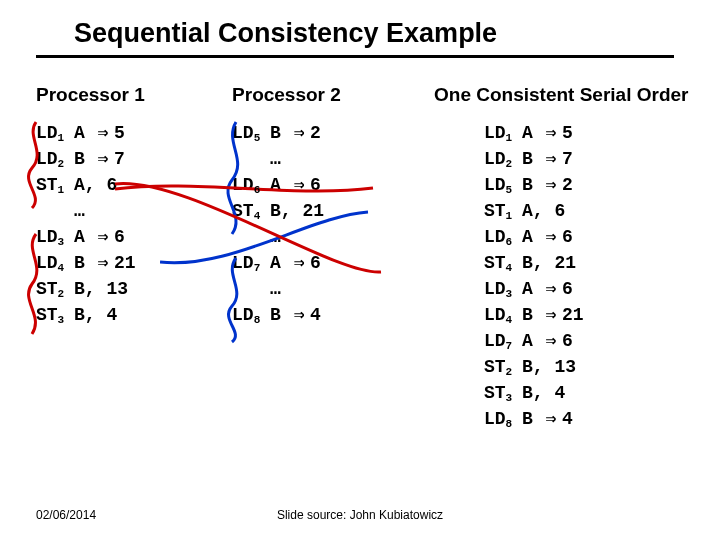  What do you see at coordinates (576, 185) in the screenshot?
I see `val: 2` at bounding box center [576, 185].